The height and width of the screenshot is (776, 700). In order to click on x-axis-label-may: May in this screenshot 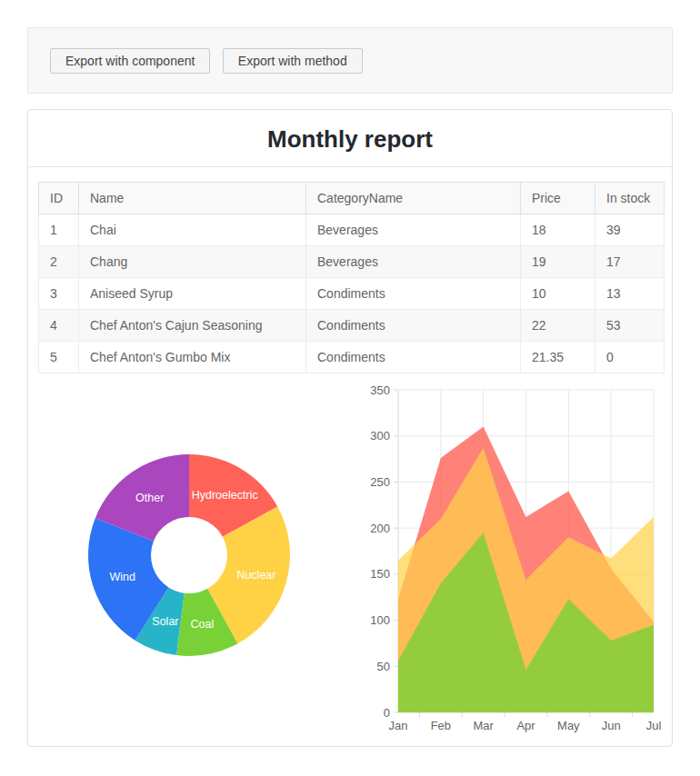, I will do `click(569, 725)`.